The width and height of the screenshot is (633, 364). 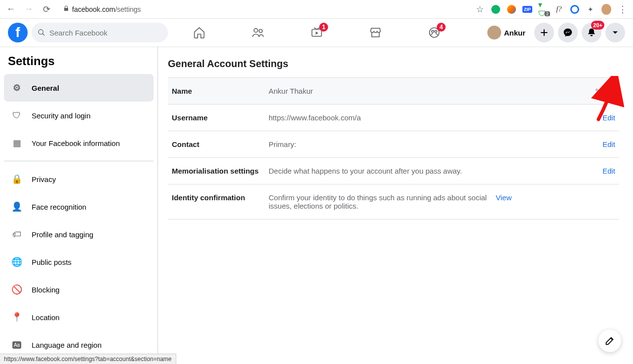 What do you see at coordinates (17, 262) in the screenshot?
I see `globe-icon: 🌐` at bounding box center [17, 262].